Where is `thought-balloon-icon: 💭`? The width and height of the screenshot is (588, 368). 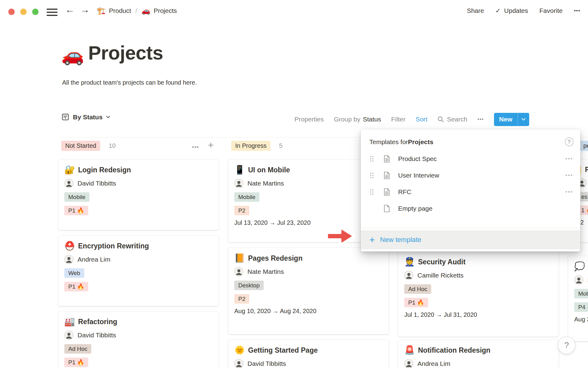
thought-balloon-icon: 💭 is located at coordinates (579, 266).